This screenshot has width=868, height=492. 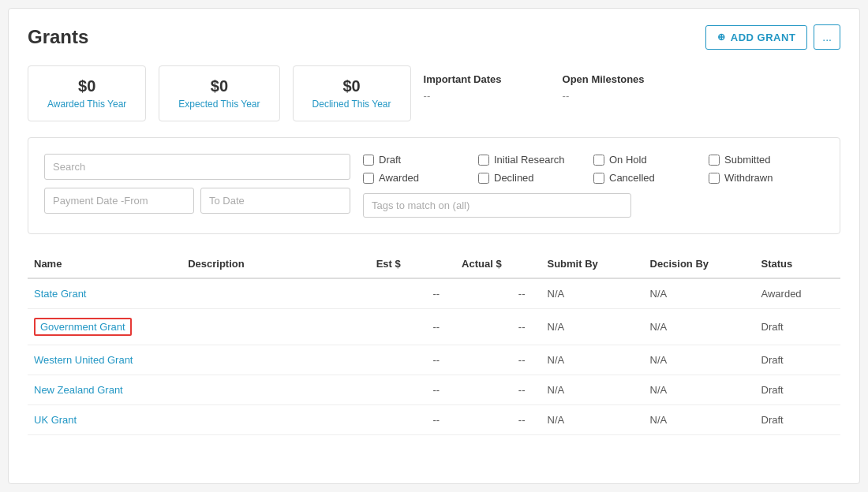 What do you see at coordinates (421, 178) in the screenshot?
I see `checkbox-awarded: Awarded` at bounding box center [421, 178].